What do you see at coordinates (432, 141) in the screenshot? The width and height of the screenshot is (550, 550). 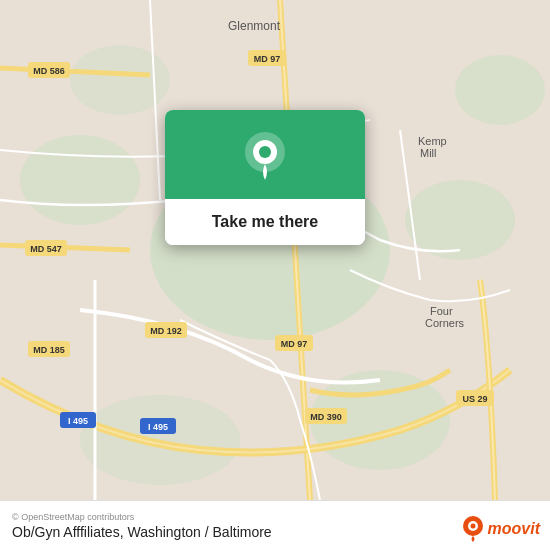 I see `kemp-mill-label: Kemp` at bounding box center [432, 141].